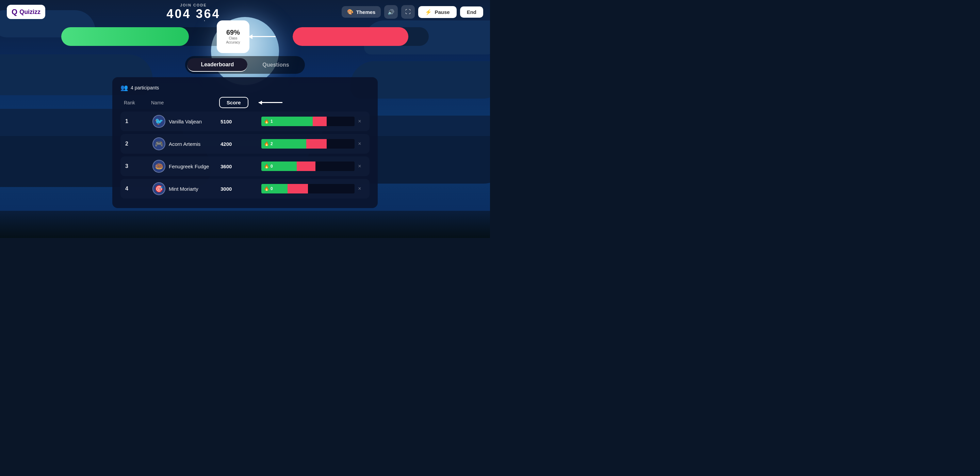 Image resolution: width=980 pixels, height=476 pixels. What do you see at coordinates (125, 36) in the screenshot?
I see `green-progress-bar` at bounding box center [125, 36].